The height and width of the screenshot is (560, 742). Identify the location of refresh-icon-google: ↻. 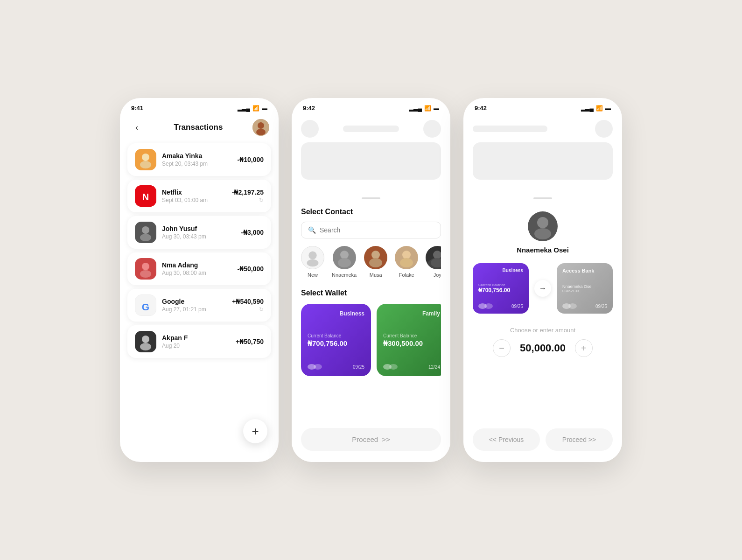
(248, 309).